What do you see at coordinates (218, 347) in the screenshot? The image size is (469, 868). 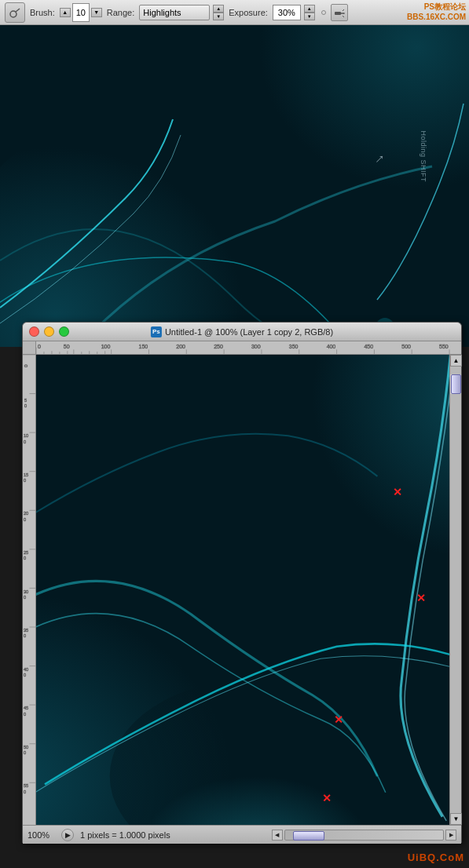 I see `svg-text: 250` at bounding box center [218, 347].